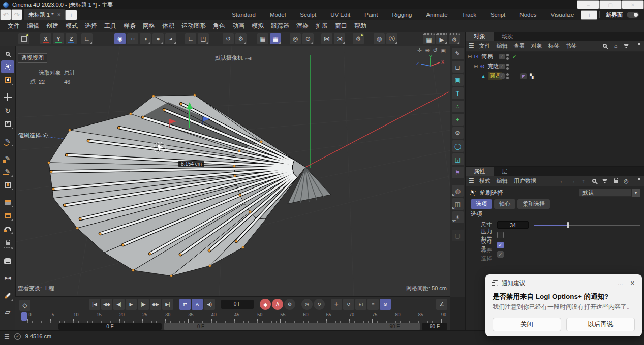  What do you see at coordinates (46, 39) in the screenshot?
I see `x-axis-lock-button: X` at bounding box center [46, 39].